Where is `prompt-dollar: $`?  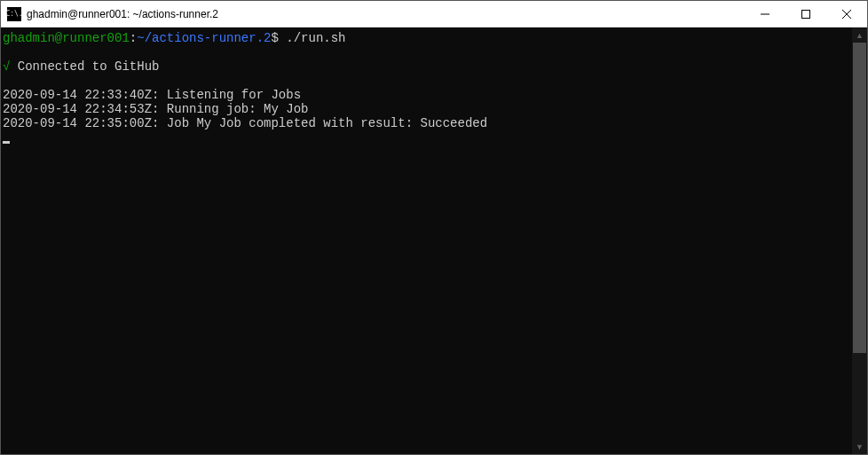 prompt-dollar: $ is located at coordinates (274, 38).